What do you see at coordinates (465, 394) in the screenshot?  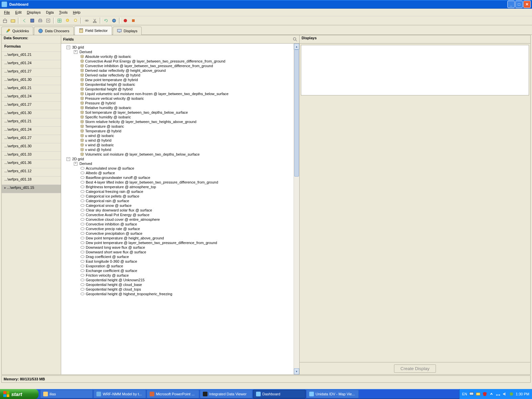 I see `lang-indicator: EN` at bounding box center [465, 394].